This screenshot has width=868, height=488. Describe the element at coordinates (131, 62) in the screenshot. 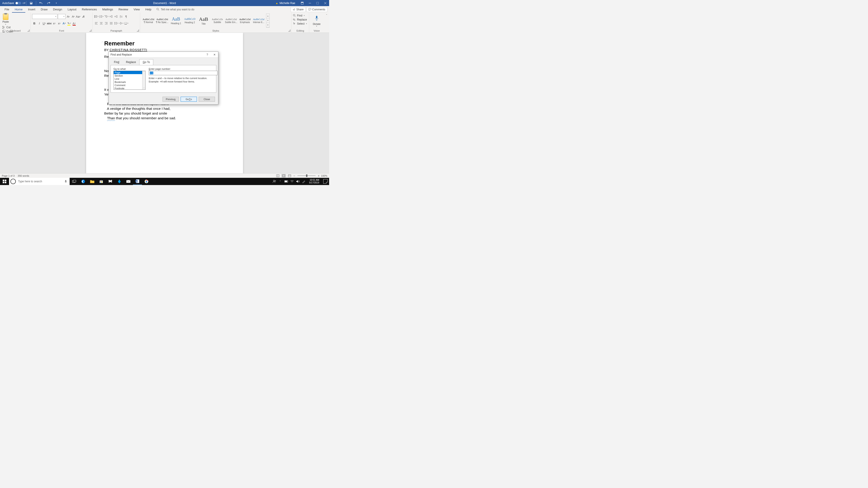

I see `dialog-tab-replace: Replace` at that location.